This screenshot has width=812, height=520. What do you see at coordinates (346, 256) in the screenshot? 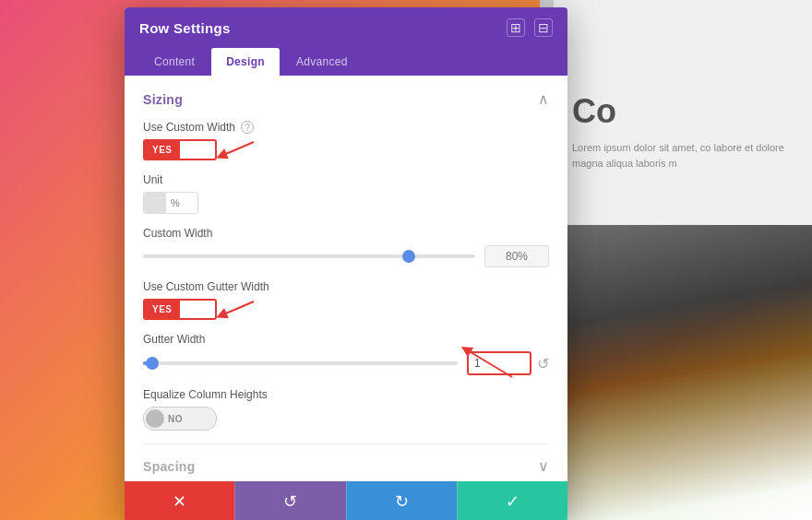
I see `custom-width-slider-row: 80%` at bounding box center [346, 256].